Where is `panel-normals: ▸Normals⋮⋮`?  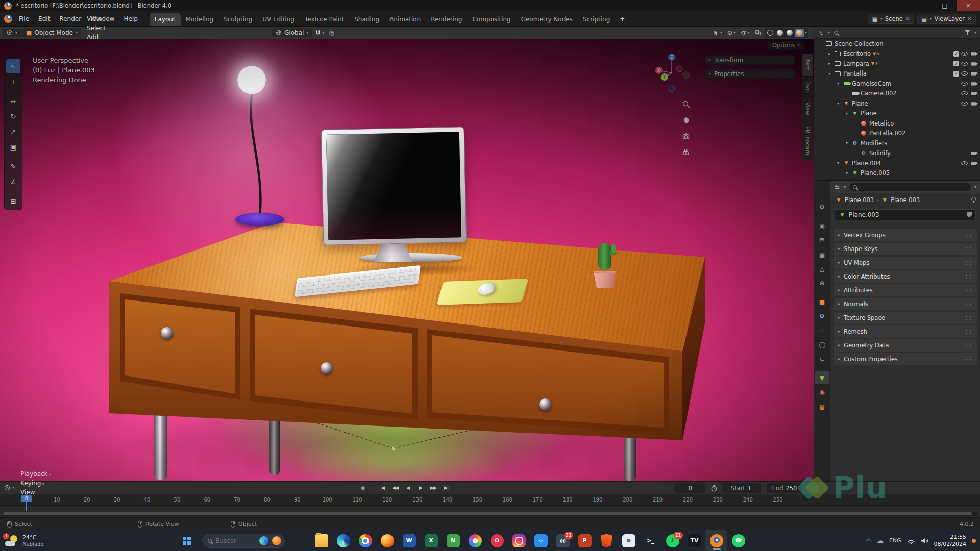
panel-normals: ▸Normals⋮⋮ is located at coordinates (905, 304).